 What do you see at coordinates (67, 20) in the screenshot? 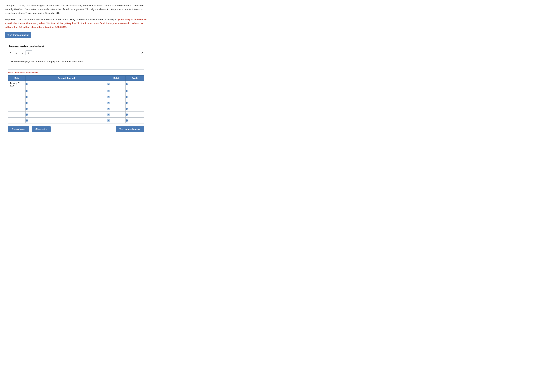
I see `required-prefix: 1. to 3. Record the necessary entries in…` at bounding box center [67, 20].